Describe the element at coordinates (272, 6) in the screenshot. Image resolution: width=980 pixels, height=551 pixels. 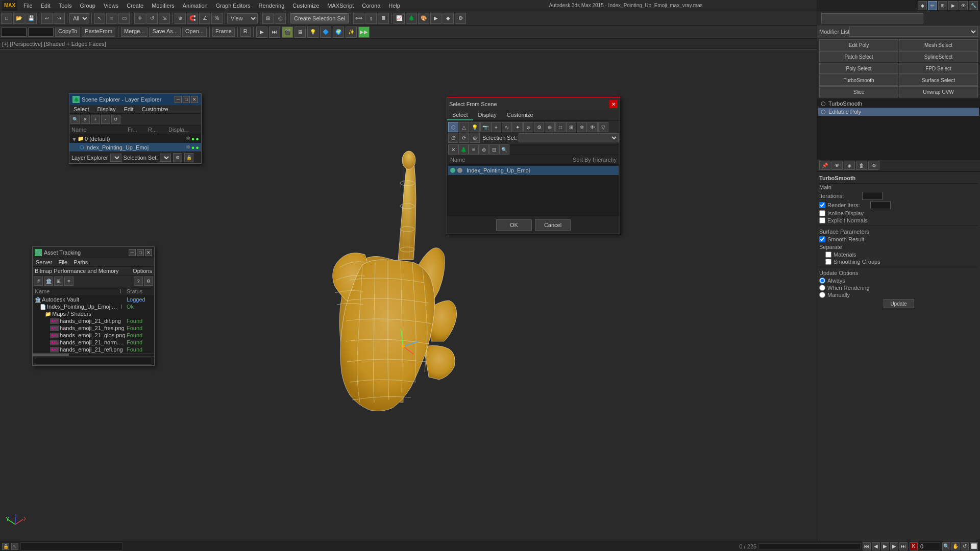
I see `menu-rendering: Rendering` at that location.